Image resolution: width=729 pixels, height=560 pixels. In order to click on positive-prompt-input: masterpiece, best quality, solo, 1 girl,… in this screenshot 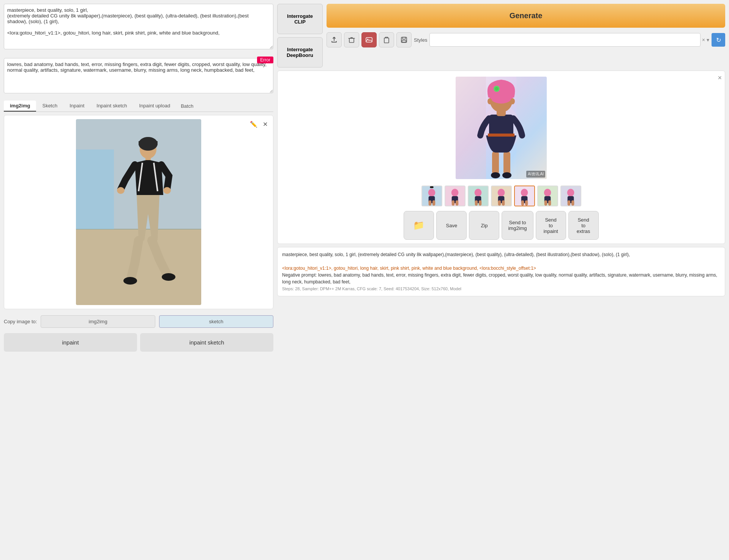, I will do `click(139, 27)`.